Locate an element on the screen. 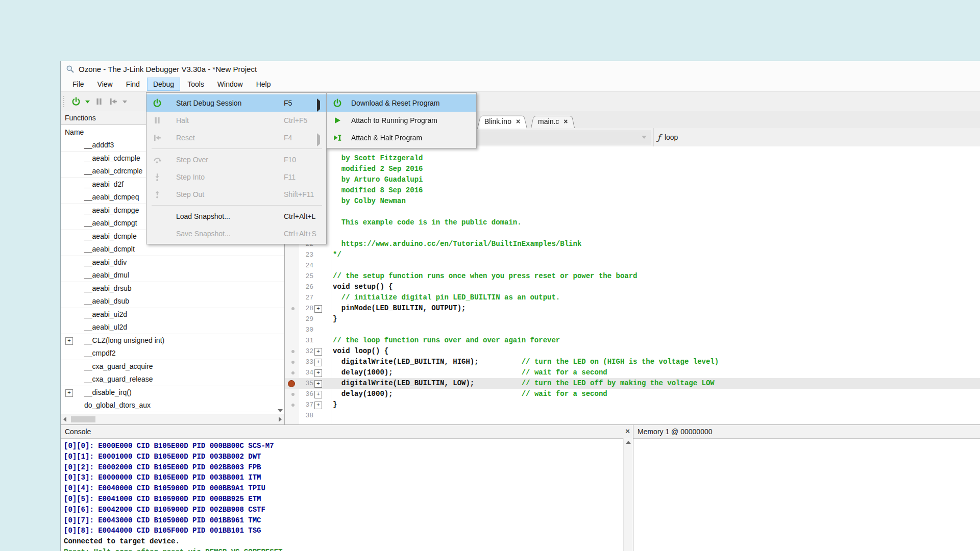  editor-tab-main-c: main.c× is located at coordinates (553, 121).